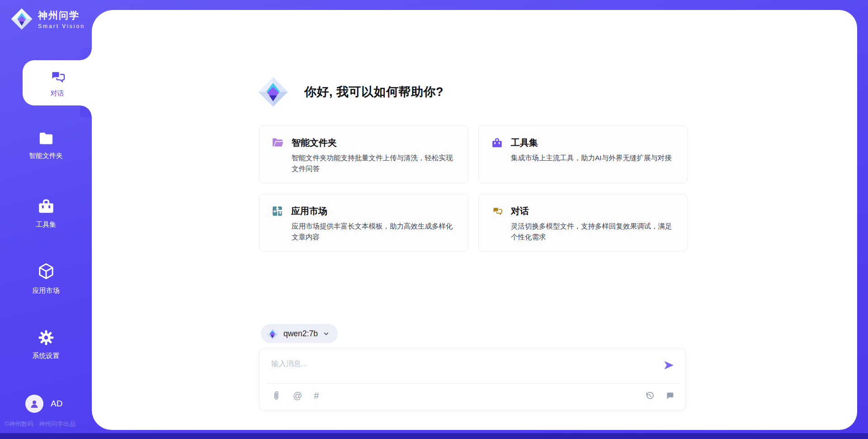 This screenshot has height=439, width=868. Describe the element at coordinates (46, 356) in the screenshot. I see `sidebar-item-label: 系统设置` at that location.